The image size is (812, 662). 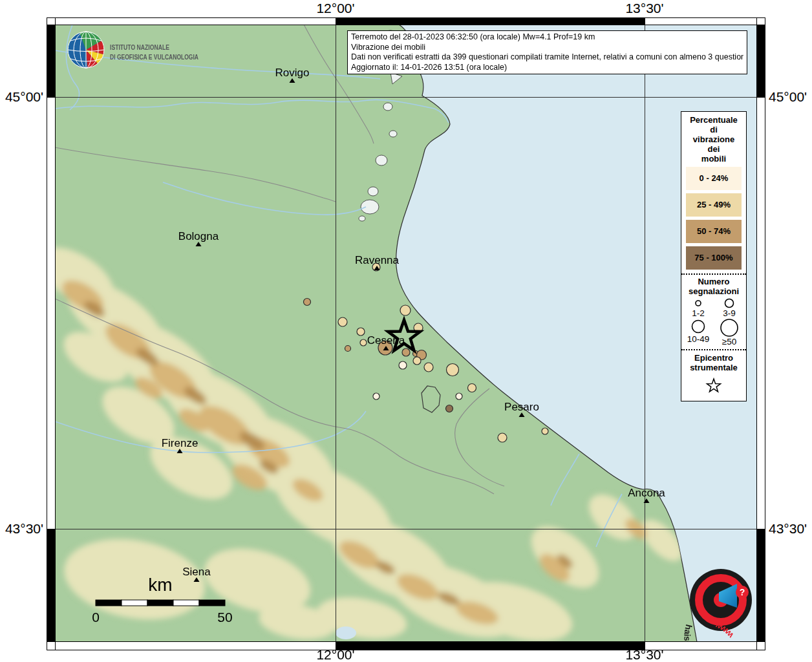 What do you see at coordinates (729, 342) in the screenshot?
I see `count-label: ≥50` at bounding box center [729, 342].